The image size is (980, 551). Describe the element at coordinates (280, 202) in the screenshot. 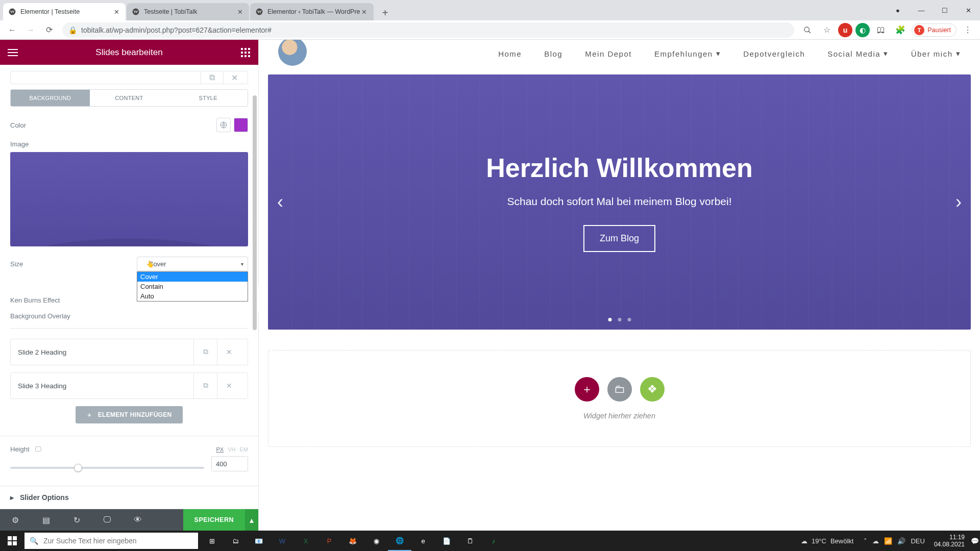

I see `slide-prev-arrow: ‹` at that location.